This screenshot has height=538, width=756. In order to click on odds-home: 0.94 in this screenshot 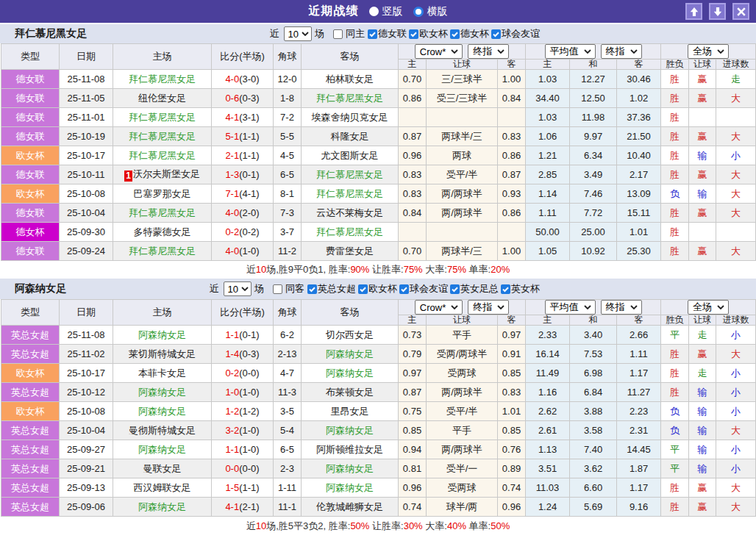, I will do `click(413, 450)`.